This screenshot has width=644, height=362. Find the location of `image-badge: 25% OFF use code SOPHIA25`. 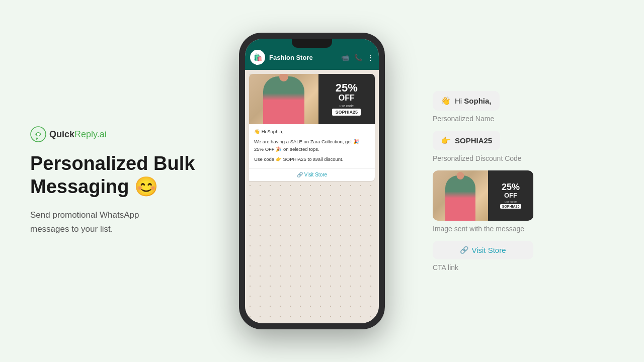

image-badge: 25% OFF use code SOPHIA25 is located at coordinates (483, 196).